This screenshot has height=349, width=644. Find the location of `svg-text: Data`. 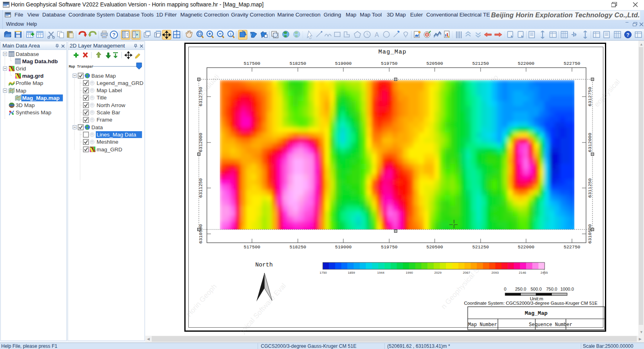

svg-text: Data is located at coordinates (97, 127).